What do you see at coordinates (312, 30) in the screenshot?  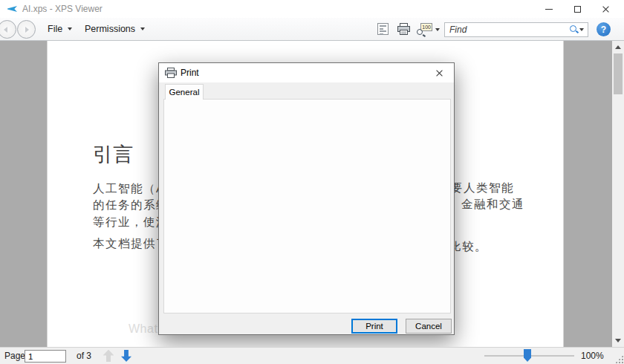 I see `toolbar: File Permissions 100` at bounding box center [312, 30].